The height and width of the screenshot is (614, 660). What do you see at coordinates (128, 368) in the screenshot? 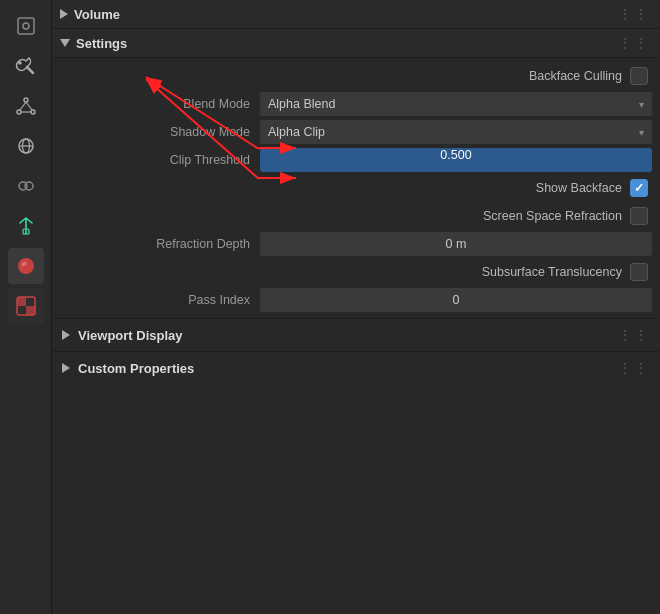
I see `custom-properties-left: Custom Properties` at bounding box center [128, 368].